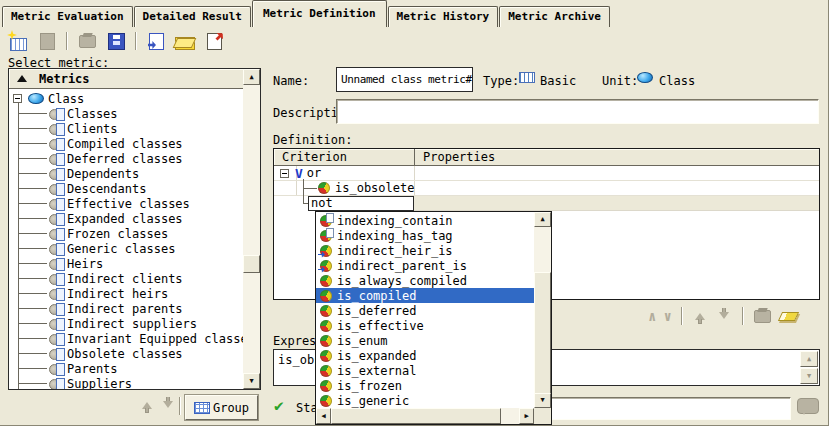 The height and width of the screenshot is (426, 829). What do you see at coordinates (788, 316) in the screenshot?
I see `erase-criterion-icon` at bounding box center [788, 316].